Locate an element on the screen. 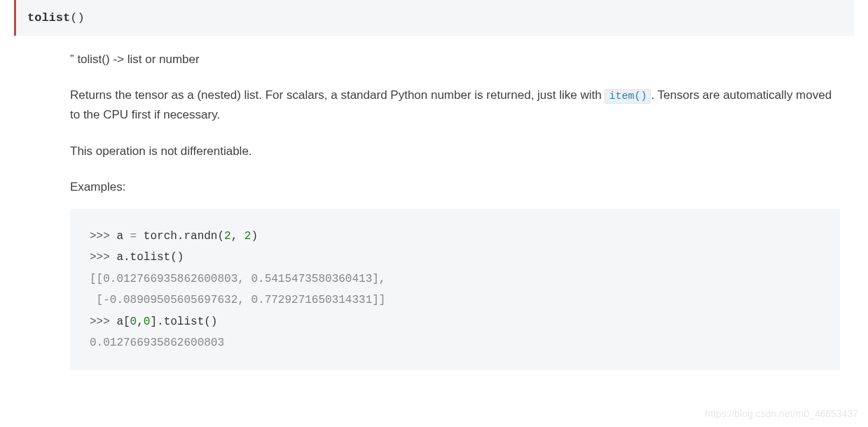 The height and width of the screenshot is (427, 868). code-call: torch.randn( is located at coordinates (184, 236).